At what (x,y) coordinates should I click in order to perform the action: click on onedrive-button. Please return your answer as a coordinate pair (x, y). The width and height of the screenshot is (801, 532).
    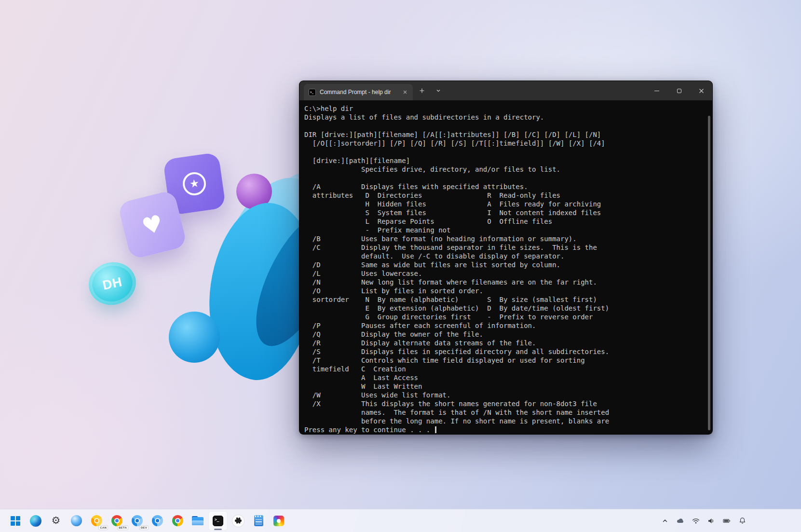
    Looking at the image, I should click on (680, 521).